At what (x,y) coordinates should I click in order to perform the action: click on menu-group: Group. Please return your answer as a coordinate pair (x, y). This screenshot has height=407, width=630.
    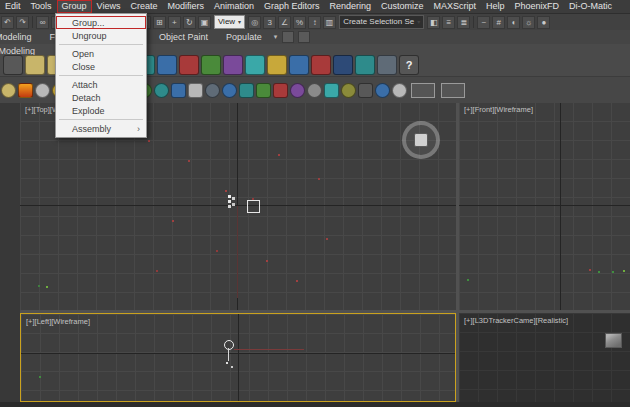
    Looking at the image, I should click on (74, 6).